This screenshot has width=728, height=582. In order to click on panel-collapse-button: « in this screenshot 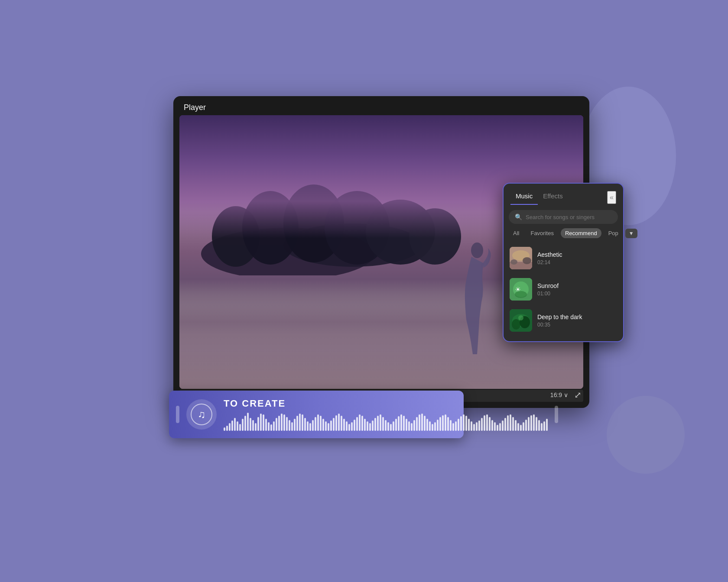, I will do `click(612, 197)`.